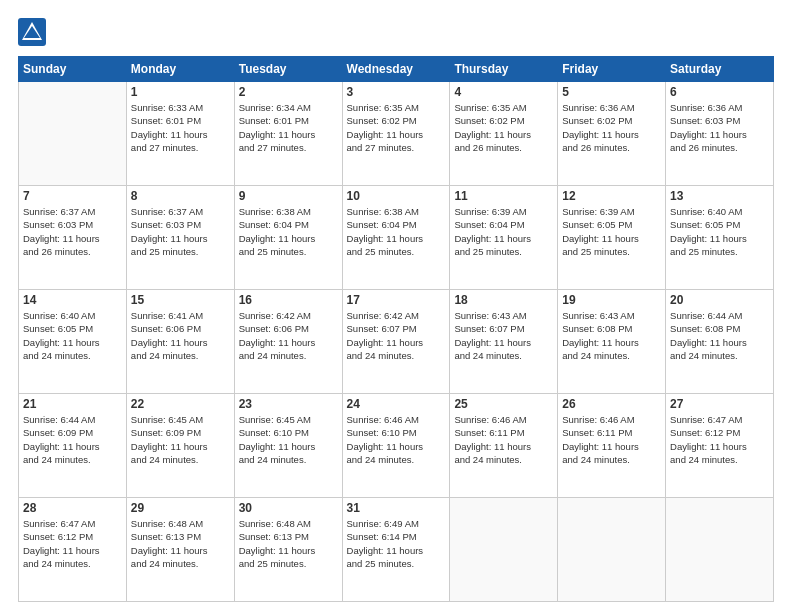 Image resolution: width=792 pixels, height=612 pixels. What do you see at coordinates (288, 404) in the screenshot?
I see `day-number: 23` at bounding box center [288, 404].